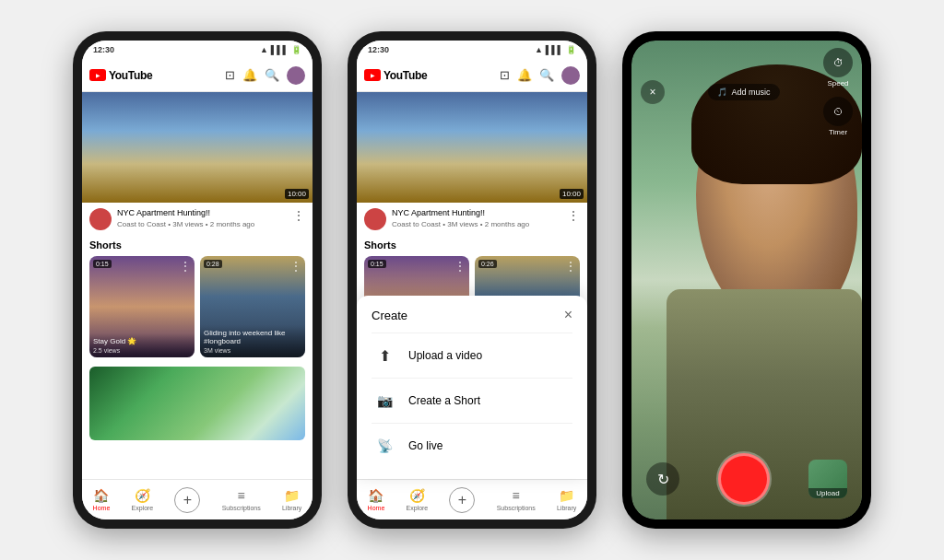 This screenshot has width=944, height=560. Describe the element at coordinates (838, 116) in the screenshot. I see `timer-control-group: ⏲ Timer` at that location.